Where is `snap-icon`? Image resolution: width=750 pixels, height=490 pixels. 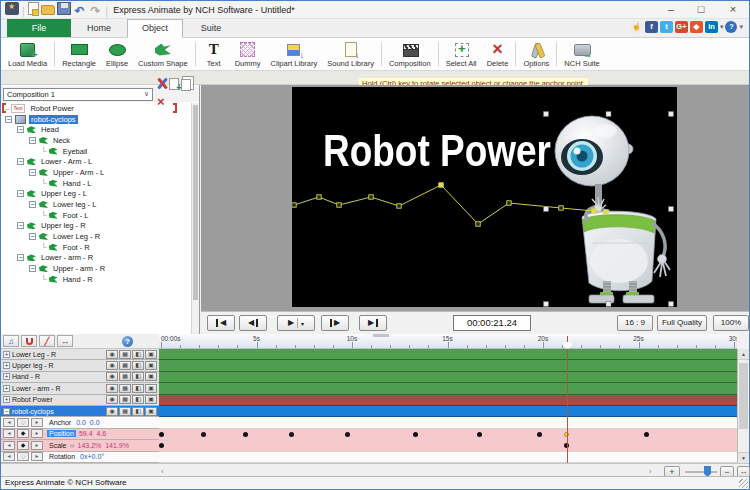
snap-icon is located at coordinates (29, 341).